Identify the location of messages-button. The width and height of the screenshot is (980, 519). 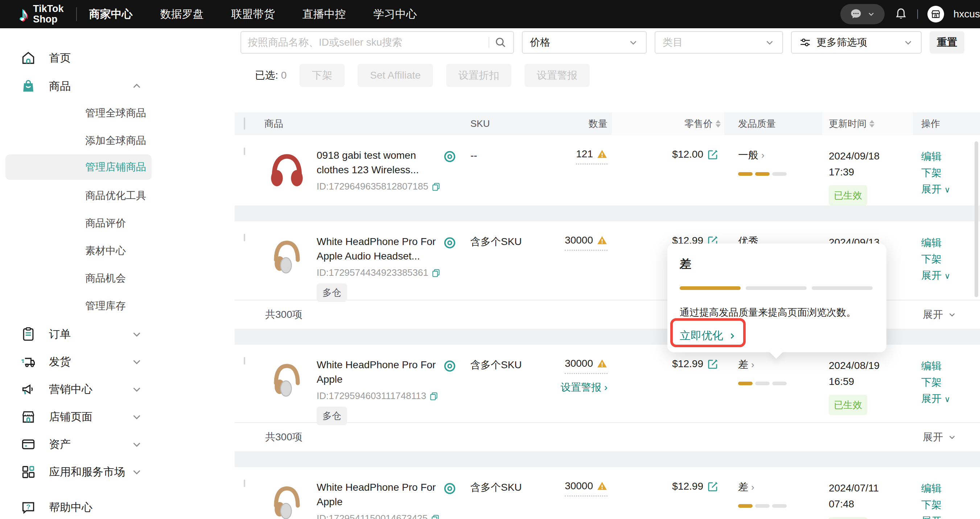
(862, 14).